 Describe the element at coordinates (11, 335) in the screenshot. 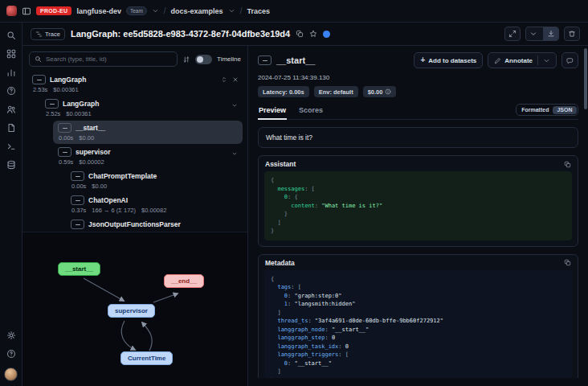

I see `settings-gear-icon` at that location.